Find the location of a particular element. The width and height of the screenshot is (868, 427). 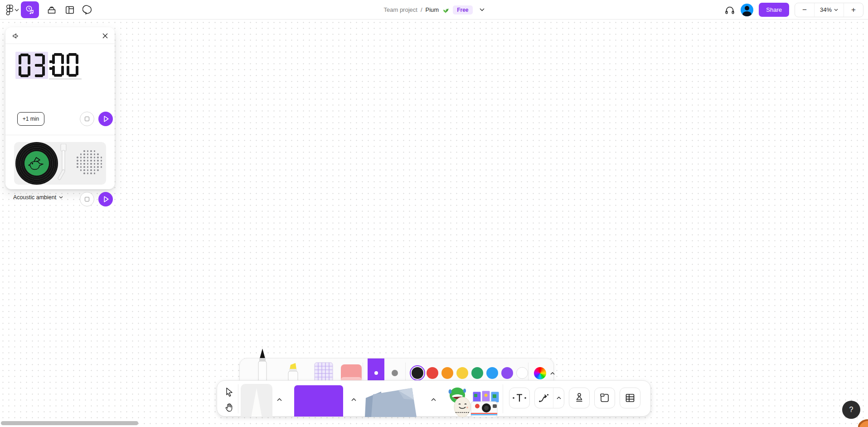

timer-display is located at coordinates (48, 65).